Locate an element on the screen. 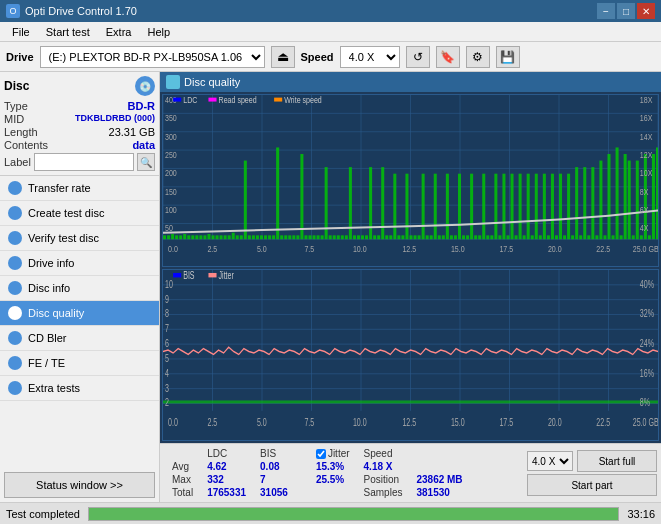  progress-bar-fill is located at coordinates (354, 514).